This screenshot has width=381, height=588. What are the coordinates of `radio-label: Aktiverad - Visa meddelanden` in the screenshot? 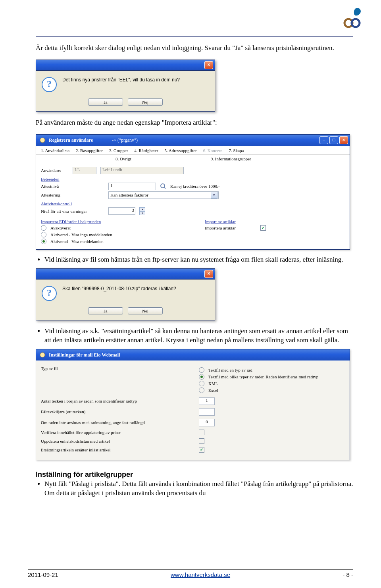 It's located at (77, 241).